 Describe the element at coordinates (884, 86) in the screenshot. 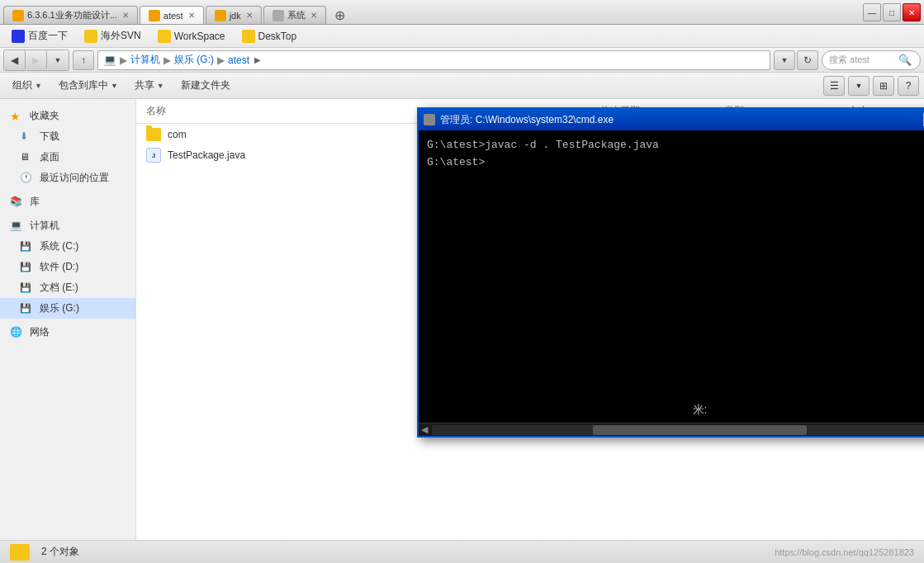

I see `details-pane-button: ⊞` at that location.